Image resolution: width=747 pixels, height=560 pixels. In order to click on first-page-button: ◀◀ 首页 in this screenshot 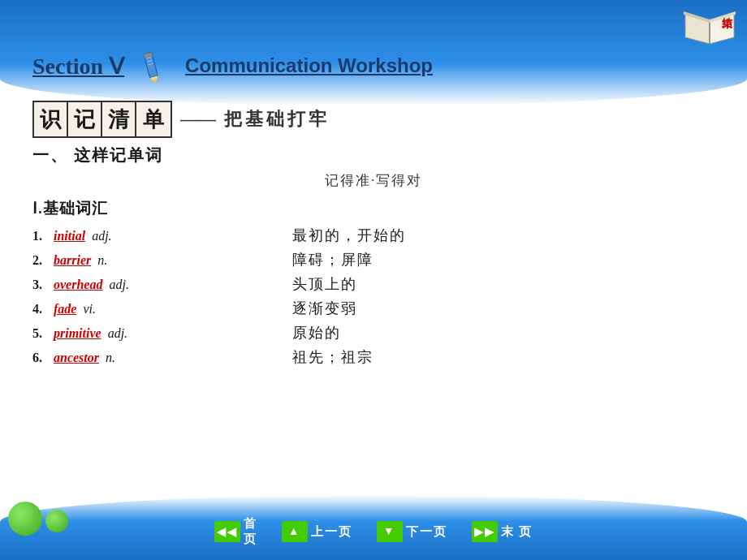, I will do `click(235, 532)`.